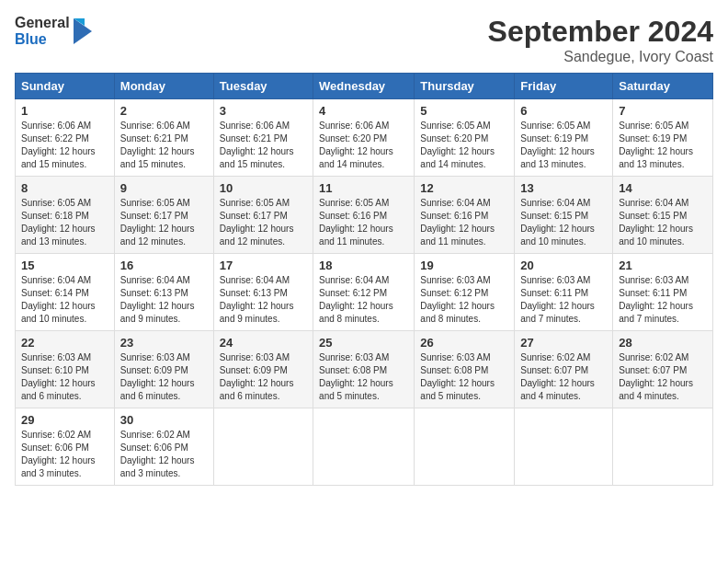 This screenshot has height=563, width=728. What do you see at coordinates (65, 447) in the screenshot?
I see `day-cell-29: 29 Sunrise: 6:02 AM Sunset: 6:06 PM Dayl…` at bounding box center [65, 447].